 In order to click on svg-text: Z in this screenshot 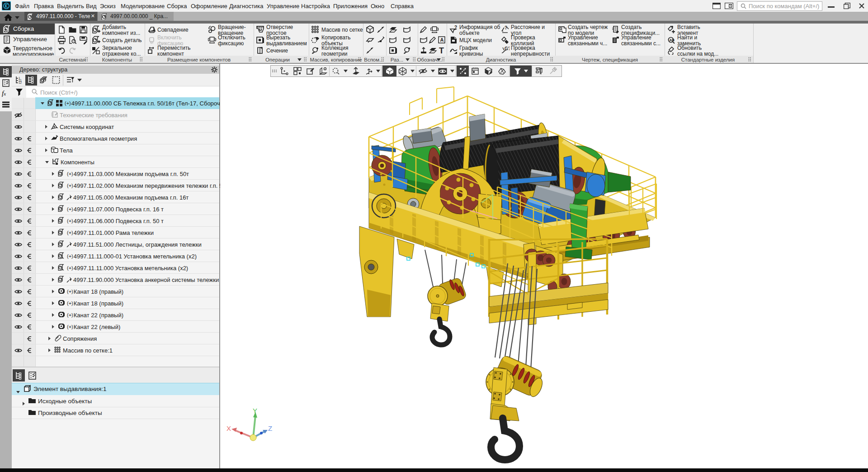, I will do `click(270, 428)`.